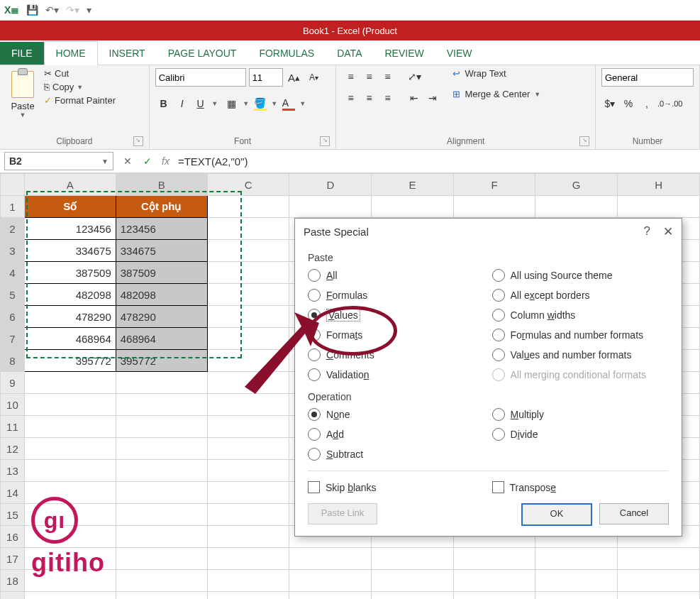 Image resolution: width=700 pixels, height=599 pixels. Describe the element at coordinates (70, 207) in the screenshot. I see `cell-A1: Số` at that location.